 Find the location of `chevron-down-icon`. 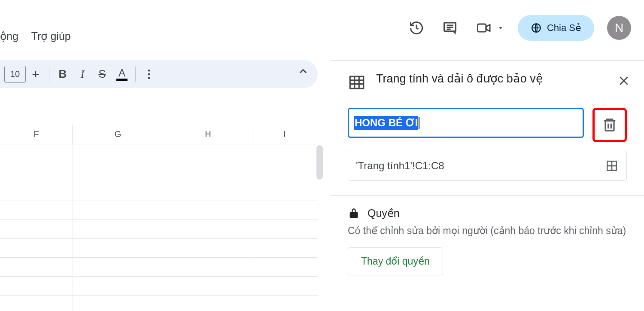

chevron-down-icon is located at coordinates (501, 28).